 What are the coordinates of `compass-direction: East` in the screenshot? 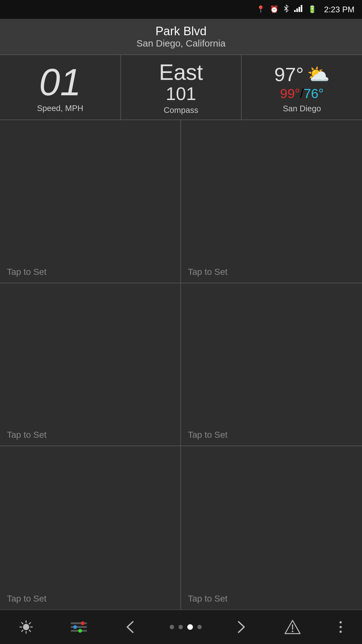 It's located at (181, 72).